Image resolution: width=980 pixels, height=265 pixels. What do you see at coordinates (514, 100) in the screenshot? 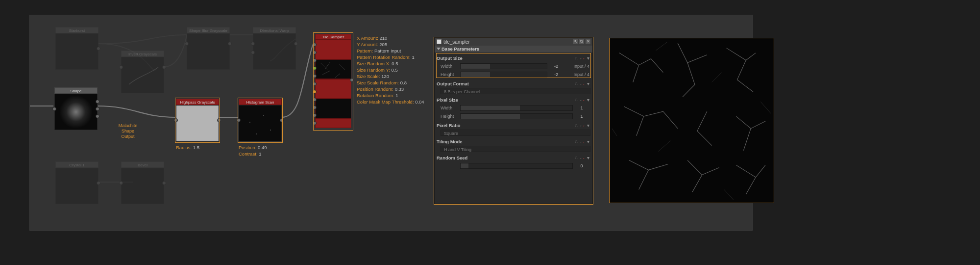
I see `group-header: Pixel Size⎍ ▾▾▾` at bounding box center [514, 100].